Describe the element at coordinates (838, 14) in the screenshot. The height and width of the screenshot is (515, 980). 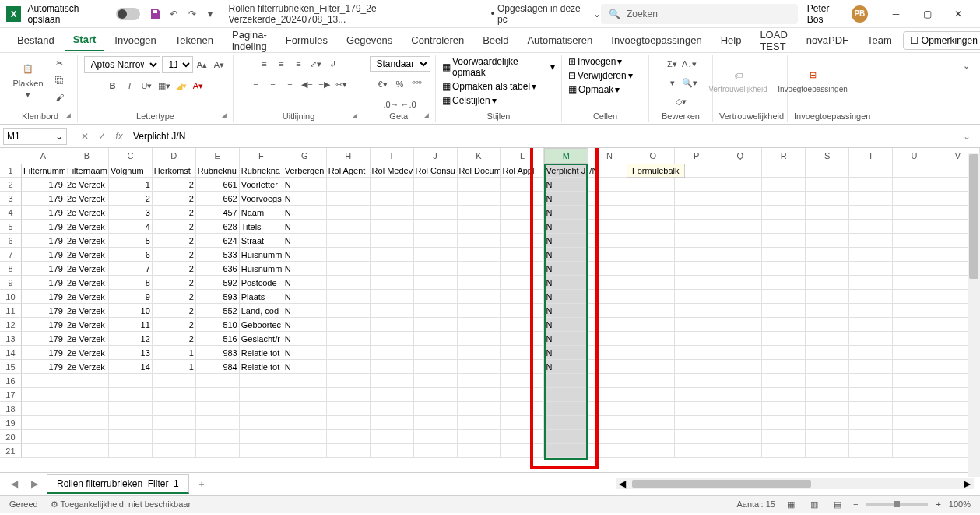
I see `user-account: Peter Bos PB` at that location.